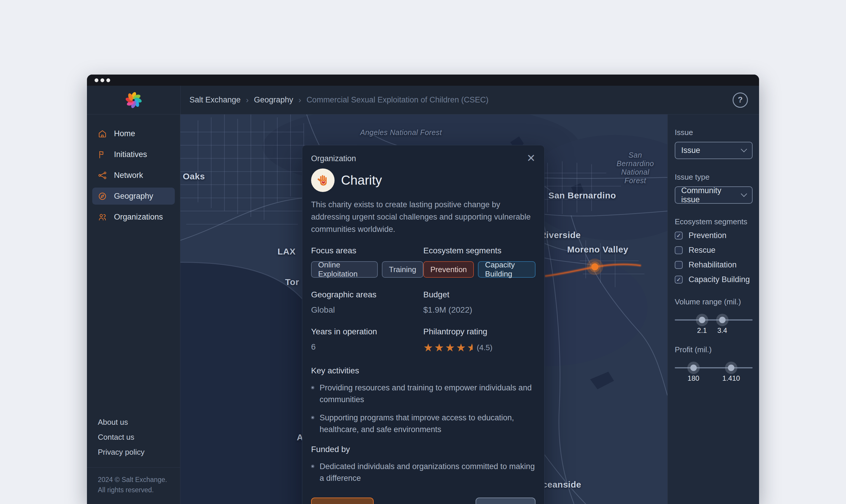 This screenshot has width=846, height=504. Describe the element at coordinates (423, 501) in the screenshot. I see `modal-actions: Donate → View more` at that location.